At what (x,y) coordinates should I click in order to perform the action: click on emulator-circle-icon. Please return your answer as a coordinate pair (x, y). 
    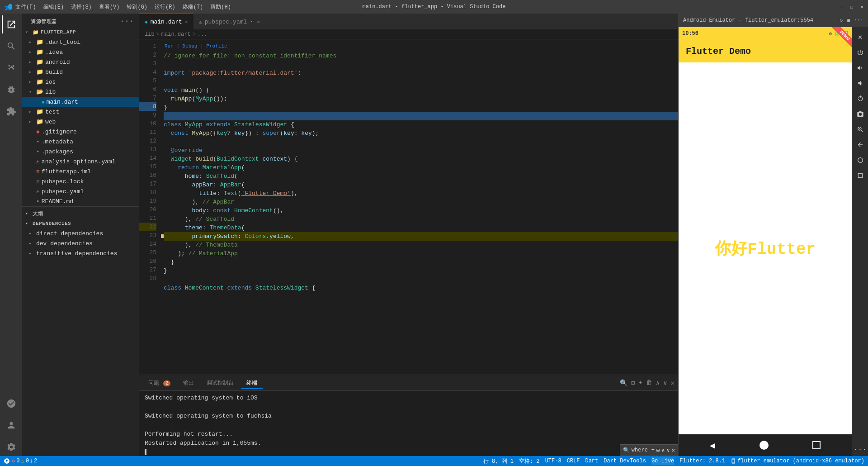
    Looking at the image, I should click on (860, 160).